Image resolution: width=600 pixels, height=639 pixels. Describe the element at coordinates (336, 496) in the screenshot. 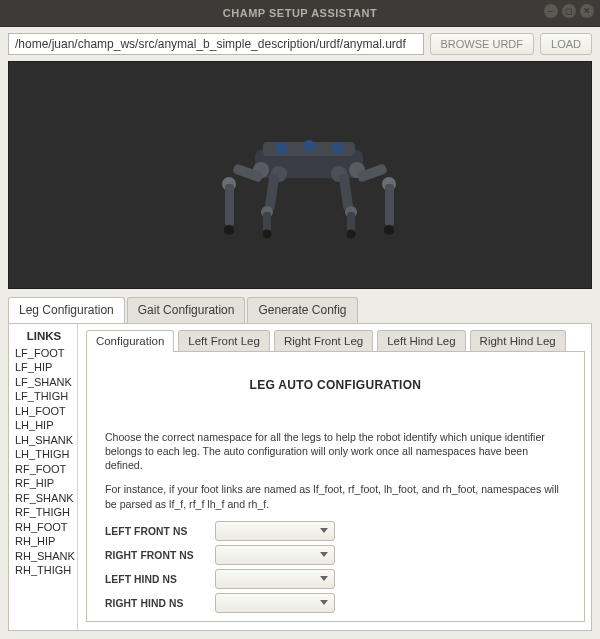

I see `auto-config-desc-2: For instance, if your foot links are nam…` at that location.